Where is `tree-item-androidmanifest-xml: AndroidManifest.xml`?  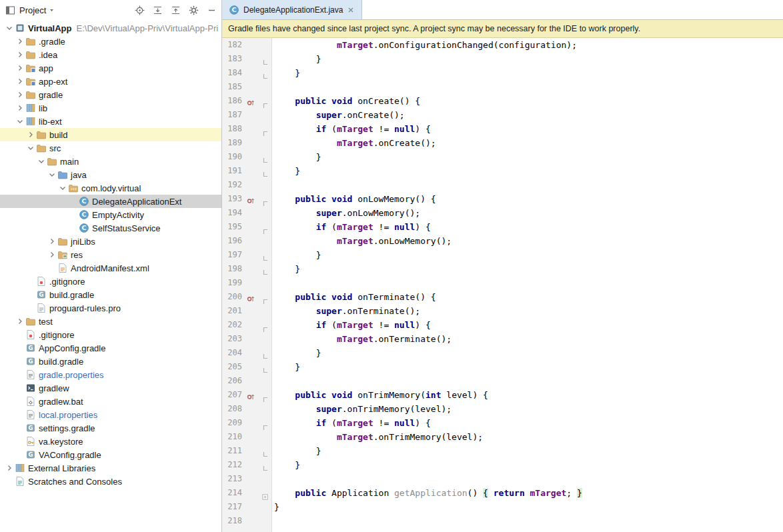
tree-item-androidmanifest-xml: AndroidManifest.xml is located at coordinates (111, 268).